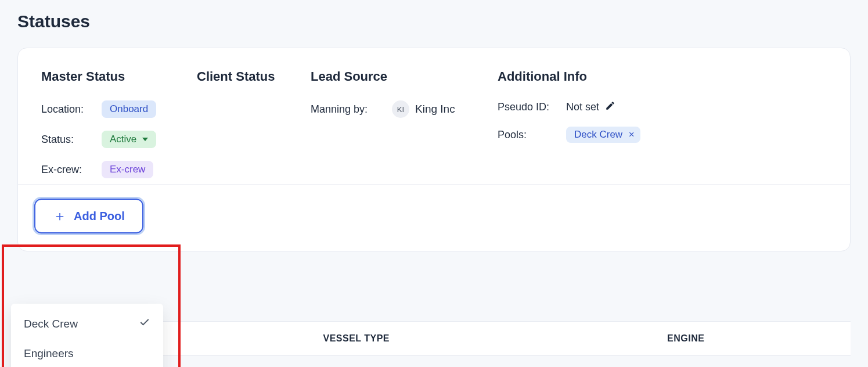  I want to click on pool-option-label: Deck Crew, so click(51, 324).